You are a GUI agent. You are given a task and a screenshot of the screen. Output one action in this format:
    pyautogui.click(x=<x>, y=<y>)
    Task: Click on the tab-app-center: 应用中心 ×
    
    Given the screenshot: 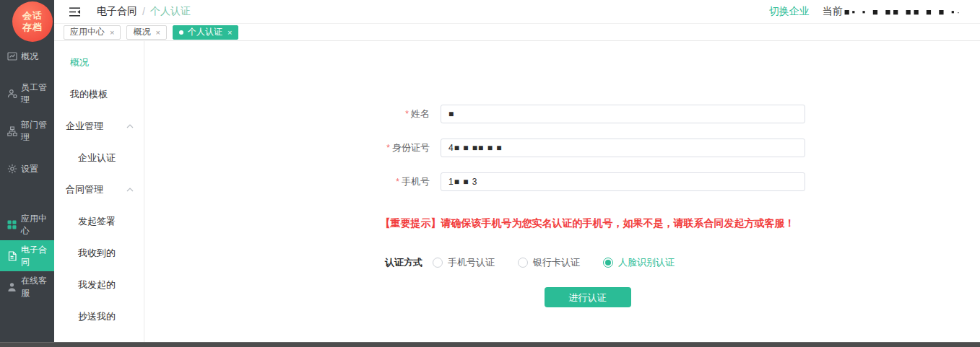 What is the action you would take?
    pyautogui.click(x=92, y=32)
    